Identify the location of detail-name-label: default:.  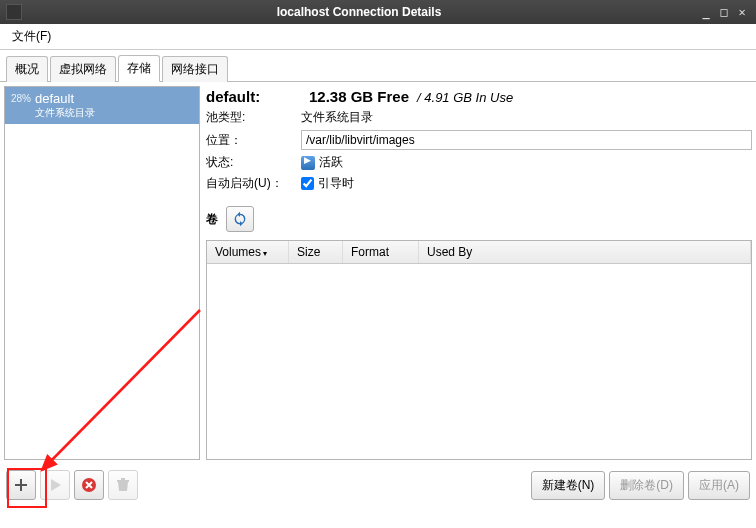
(254, 96).